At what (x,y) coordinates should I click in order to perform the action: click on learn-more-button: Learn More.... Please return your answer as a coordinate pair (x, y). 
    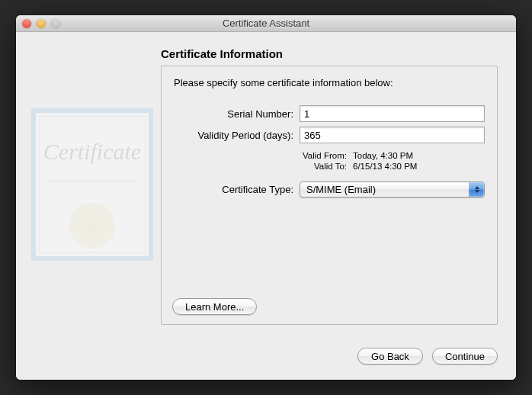
    Looking at the image, I should click on (215, 307).